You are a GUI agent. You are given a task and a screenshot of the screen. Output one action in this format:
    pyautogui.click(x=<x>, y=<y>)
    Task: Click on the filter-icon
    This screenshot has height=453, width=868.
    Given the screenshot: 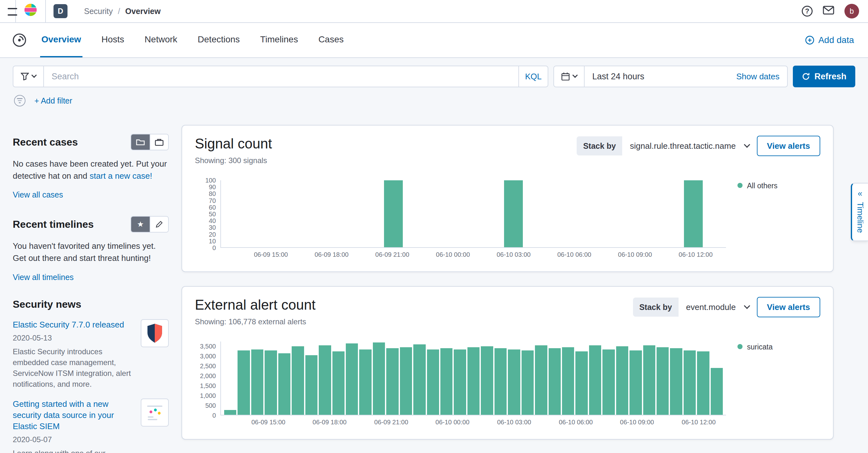 What is the action you would take?
    pyautogui.click(x=20, y=101)
    